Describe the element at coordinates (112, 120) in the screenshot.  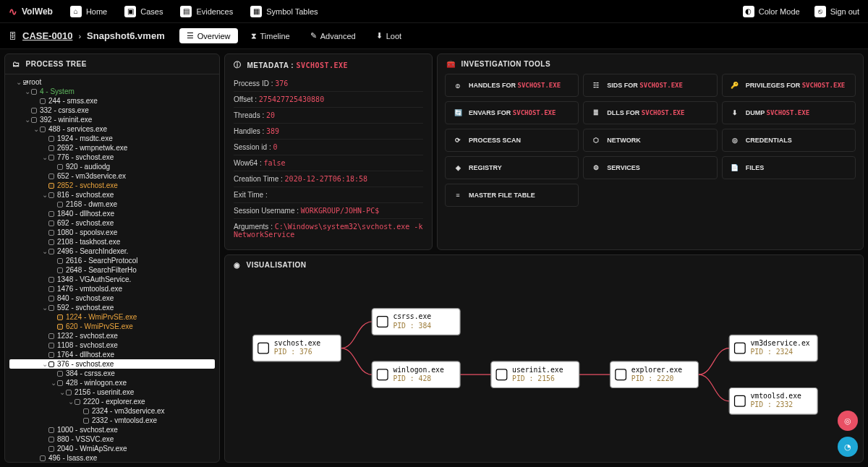
I see `tree-node: ⌄392 - wininit.exe` at that location.